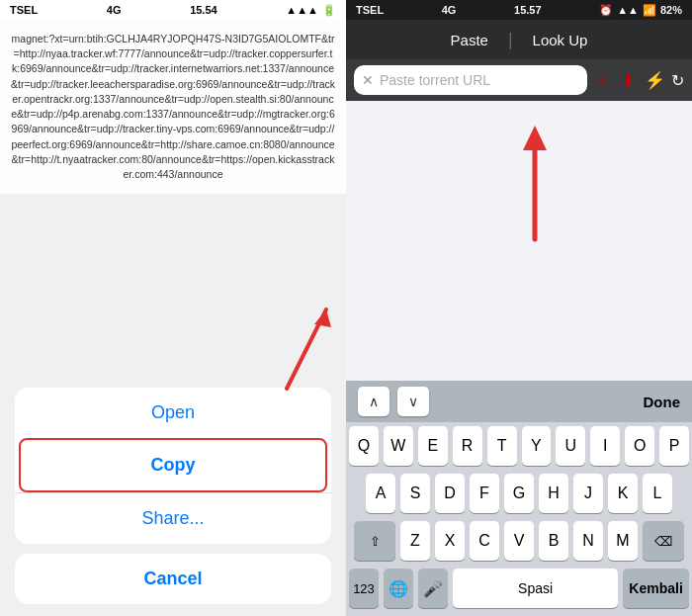 Image resolution: width=692 pixels, height=616 pixels. Describe the element at coordinates (671, 10) in the screenshot. I see `battery-level: 82%` at that location.